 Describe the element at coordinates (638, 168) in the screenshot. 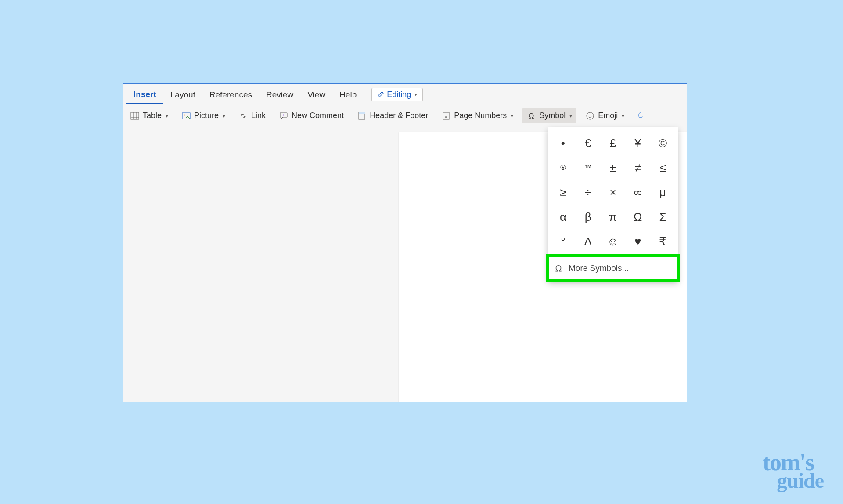

I see `symbol-not-equal: ≠` at that location.